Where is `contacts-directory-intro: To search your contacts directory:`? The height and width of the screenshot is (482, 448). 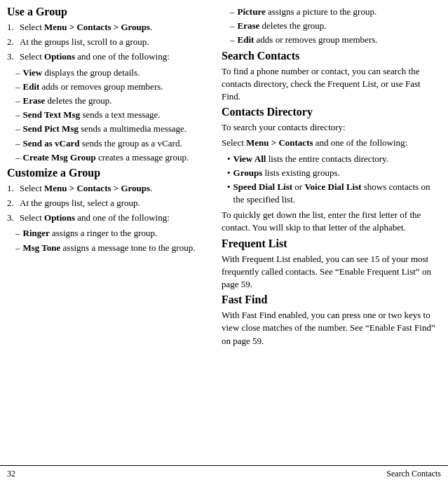
contacts-directory-intro: To search your contacts directory: is located at coordinates (331, 128).